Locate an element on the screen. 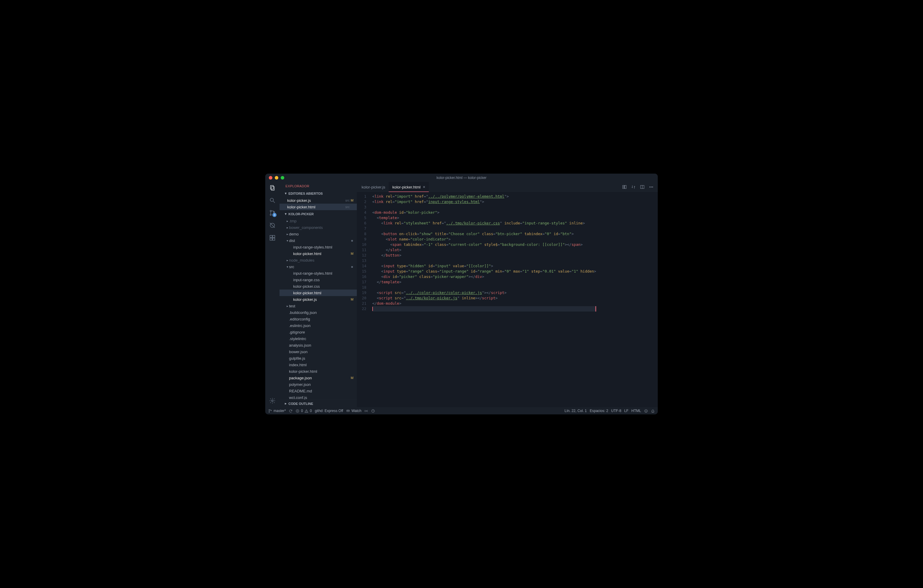  tree-file: kolor-picker.jsM is located at coordinates (318, 299).